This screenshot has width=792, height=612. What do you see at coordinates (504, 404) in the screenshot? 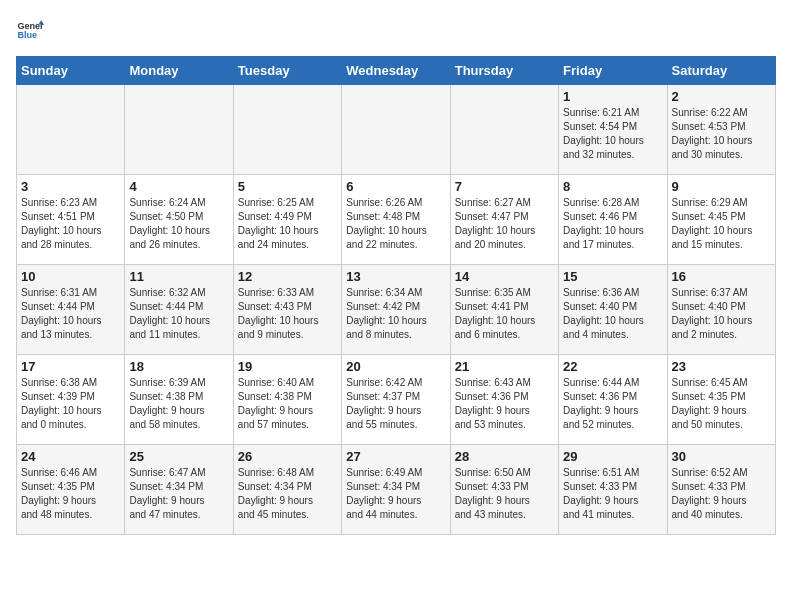
I see `day-info: Sunrise: 6:43 AM Sunset: 4:36 PM Dayligh…` at bounding box center [504, 404].